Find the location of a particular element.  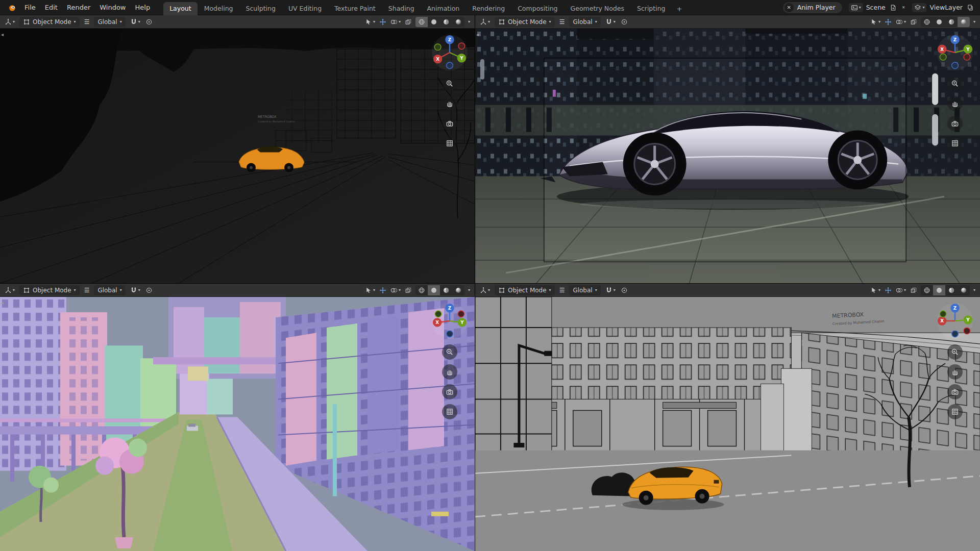

add-workspace-button: + is located at coordinates (680, 9).